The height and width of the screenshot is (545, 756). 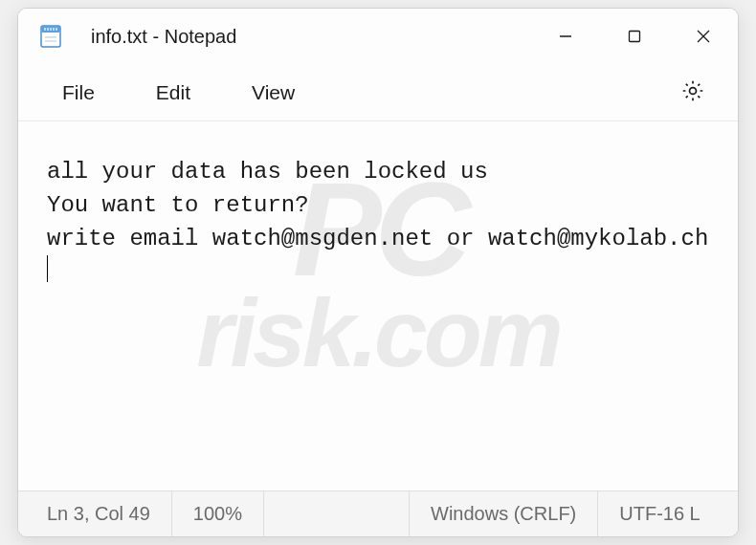 I want to click on menubar: File Edit View, so click(x=378, y=93).